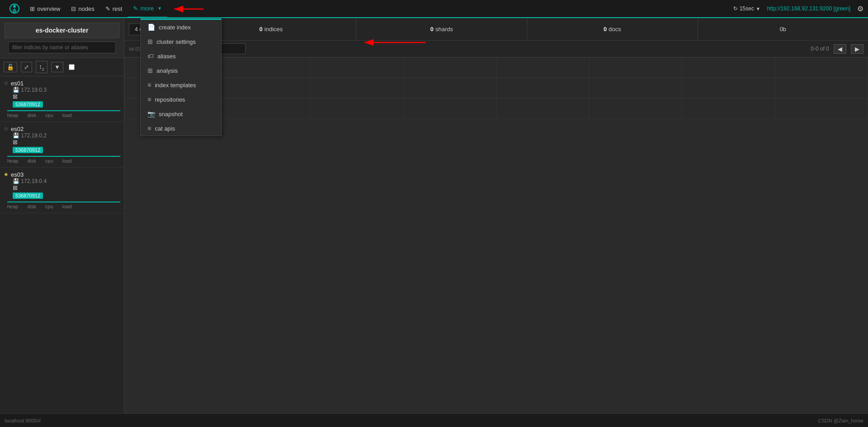 The height and width of the screenshot is (427, 868). What do you see at coordinates (840, 49) in the screenshot?
I see `prev-page-button: ◀` at bounding box center [840, 49].